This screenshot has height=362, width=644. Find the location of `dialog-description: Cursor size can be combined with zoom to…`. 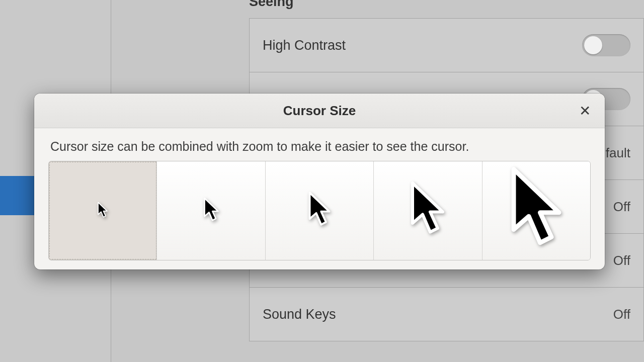

dialog-description: Cursor size can be combined with zoom to… is located at coordinates (320, 147).